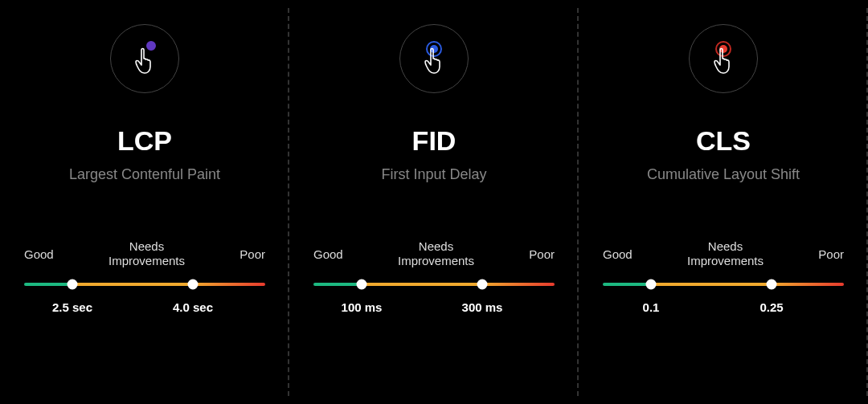  What do you see at coordinates (723, 141) in the screenshot?
I see `metric-title: CLS` at bounding box center [723, 141].